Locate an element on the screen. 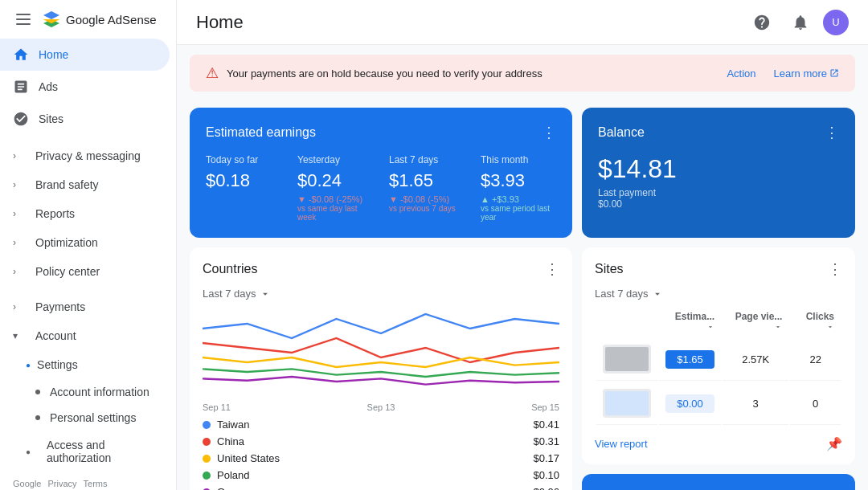 This screenshot has height=490, width=868. earnings-last7-change: ▼ -$0.08 (-5%) is located at coordinates (427, 199).